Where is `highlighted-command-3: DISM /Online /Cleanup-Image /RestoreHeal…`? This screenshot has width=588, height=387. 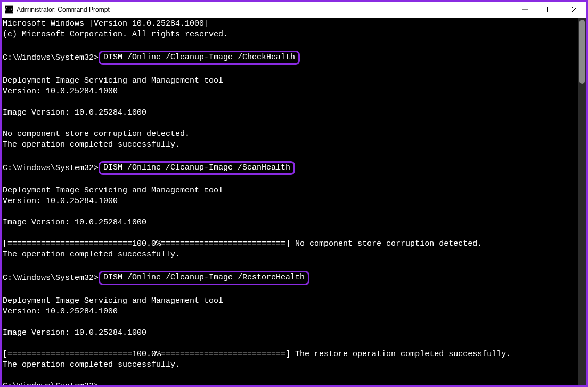
highlighted-command-3: DISM /Online /Cleanup-Image /RestoreHeal… is located at coordinates (204, 278).